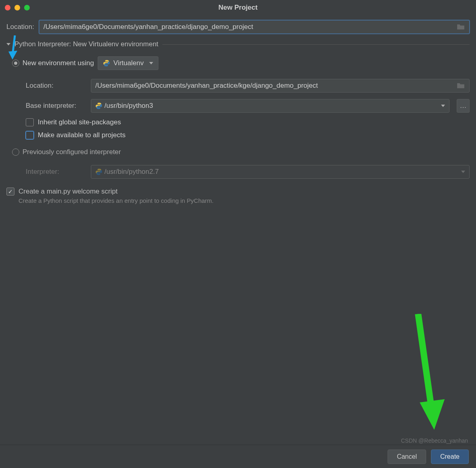 Image resolution: width=476 pixels, height=468 pixels. Describe the element at coordinates (270, 106) in the screenshot. I see `base-interpreter-select: /usr/bin/python3` at that location.